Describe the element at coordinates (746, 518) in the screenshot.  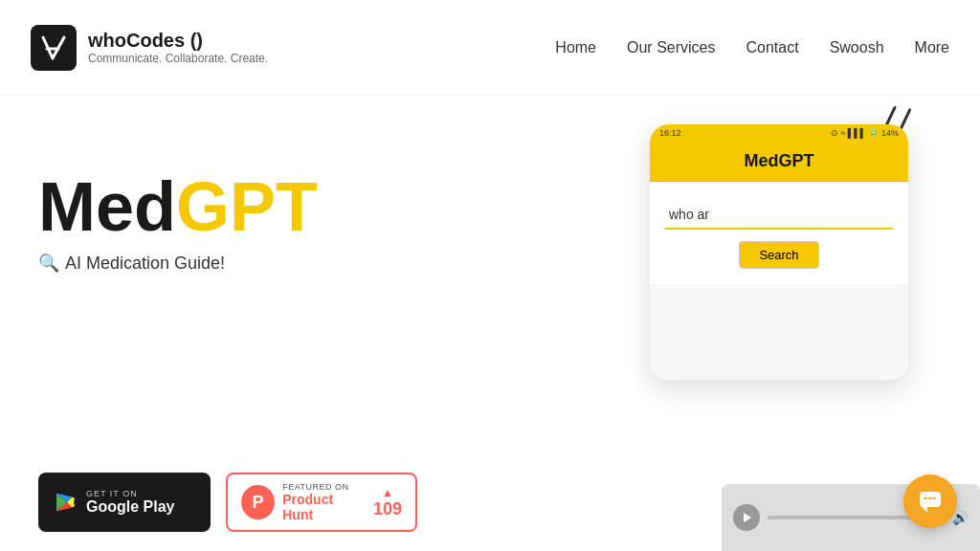
I see `video-play-button` at that location.